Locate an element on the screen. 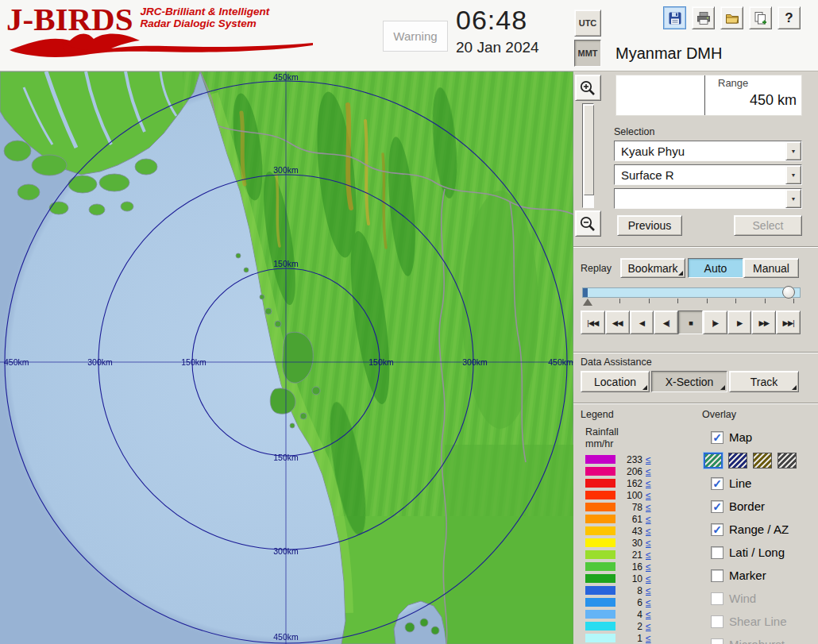 This screenshot has width=818, height=644. option-dropdown: ▼ is located at coordinates (708, 199).